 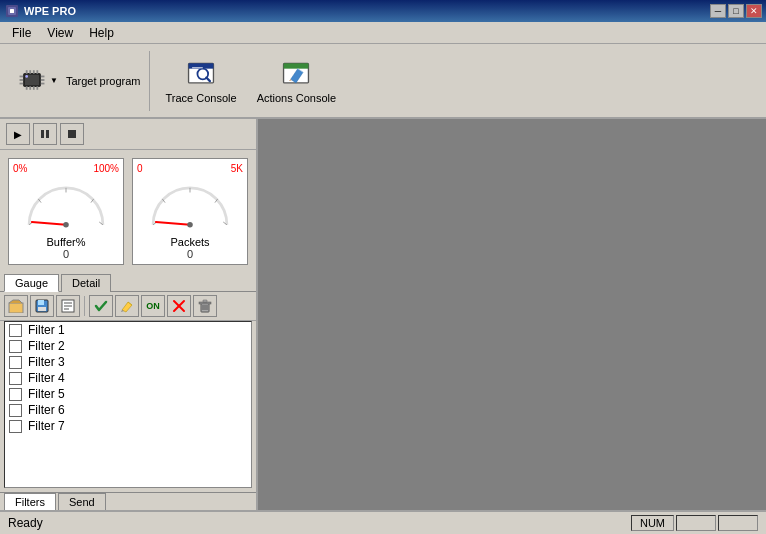 I want to click on window-controls: ─ □ ✕, so click(x=736, y=11).